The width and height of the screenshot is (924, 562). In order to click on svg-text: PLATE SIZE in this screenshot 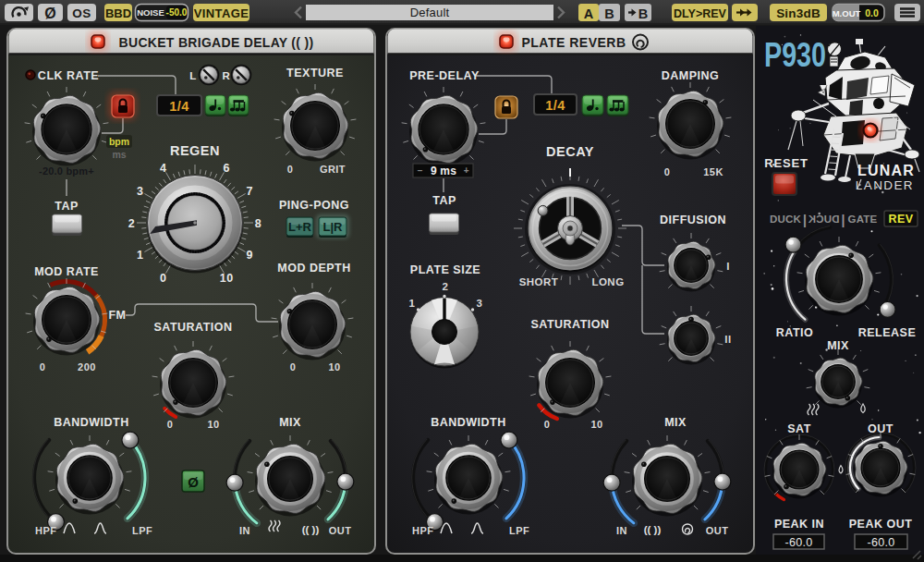, I will do `click(445, 270)`.